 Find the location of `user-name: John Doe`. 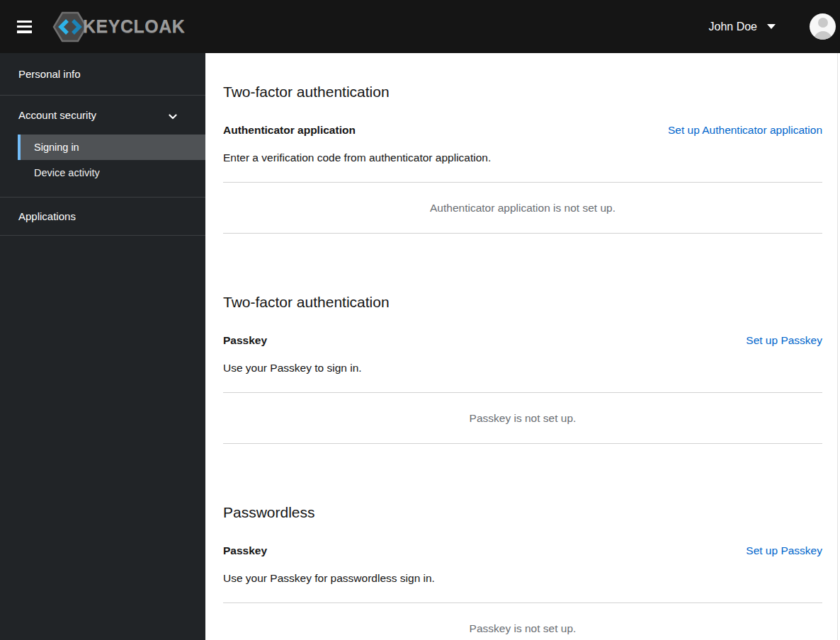

user-name: John Doe is located at coordinates (734, 27).